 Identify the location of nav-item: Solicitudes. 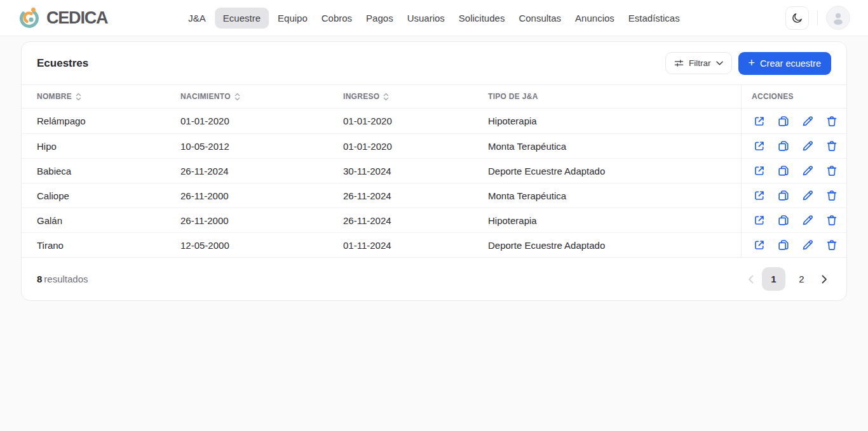
(482, 18).